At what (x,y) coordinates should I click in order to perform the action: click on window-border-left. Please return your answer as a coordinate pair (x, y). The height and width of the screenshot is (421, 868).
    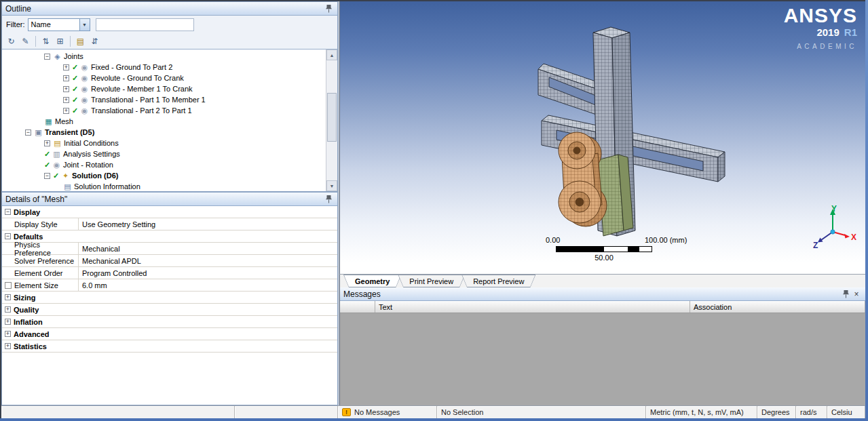
    Looking at the image, I should click on (1, 210).